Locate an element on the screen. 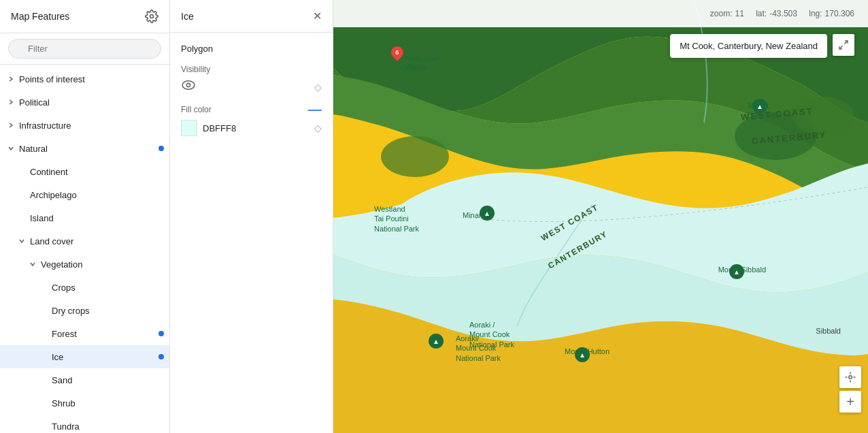 The image size is (868, 433). fill-color-section: Fill color DBFFF8 ◇ is located at coordinates (252, 121).